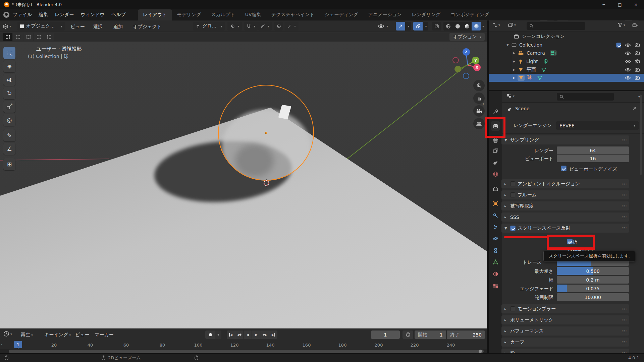 Image resolution: width=644 pixels, height=362 pixels. Describe the element at coordinates (564, 168) in the screenshot. I see `viewport-denoise-checkbox` at that location.